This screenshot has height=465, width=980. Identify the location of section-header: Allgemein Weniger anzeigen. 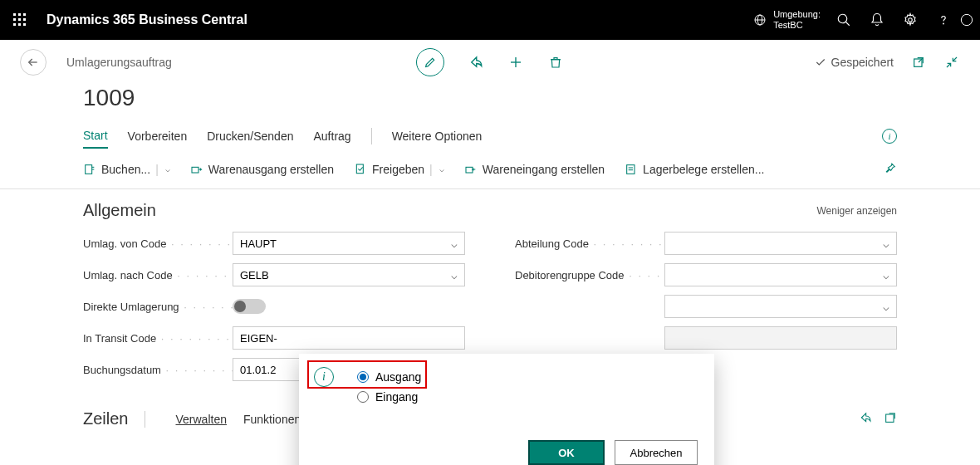
(490, 209).